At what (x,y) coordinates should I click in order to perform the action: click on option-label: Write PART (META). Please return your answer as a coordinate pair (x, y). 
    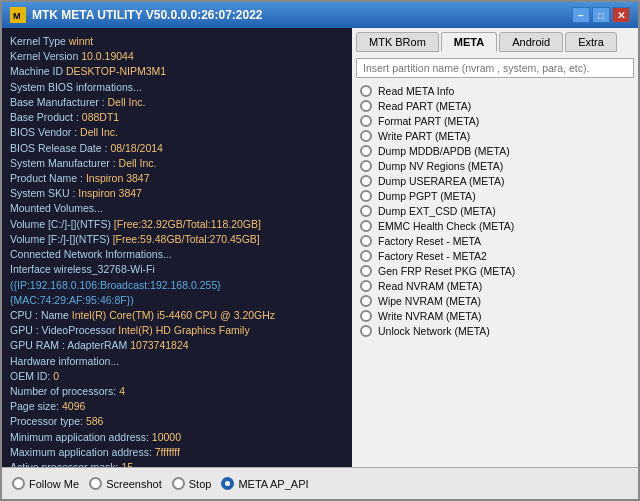
    Looking at the image, I should click on (424, 136).